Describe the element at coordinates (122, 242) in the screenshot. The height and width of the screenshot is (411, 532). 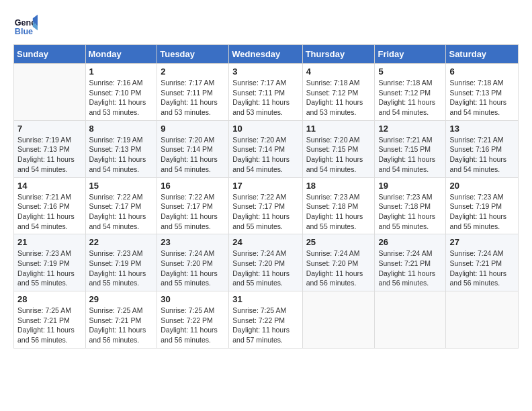
I see `day-number: 22` at that location.